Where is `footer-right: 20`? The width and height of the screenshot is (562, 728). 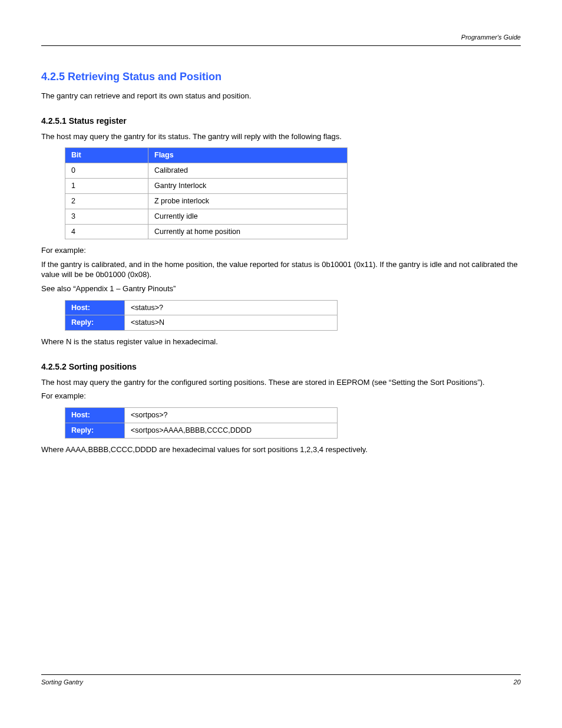
footer-right: 20 is located at coordinates (517, 683).